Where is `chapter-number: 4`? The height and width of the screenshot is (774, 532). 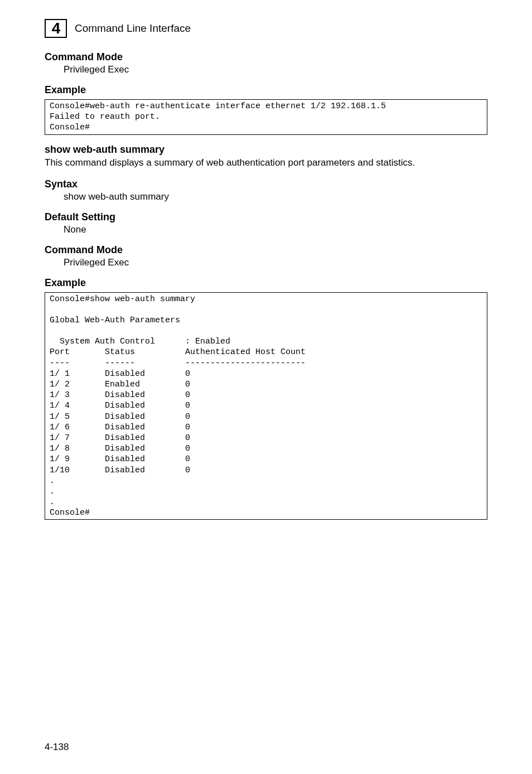 chapter-number: 4 is located at coordinates (56, 28).